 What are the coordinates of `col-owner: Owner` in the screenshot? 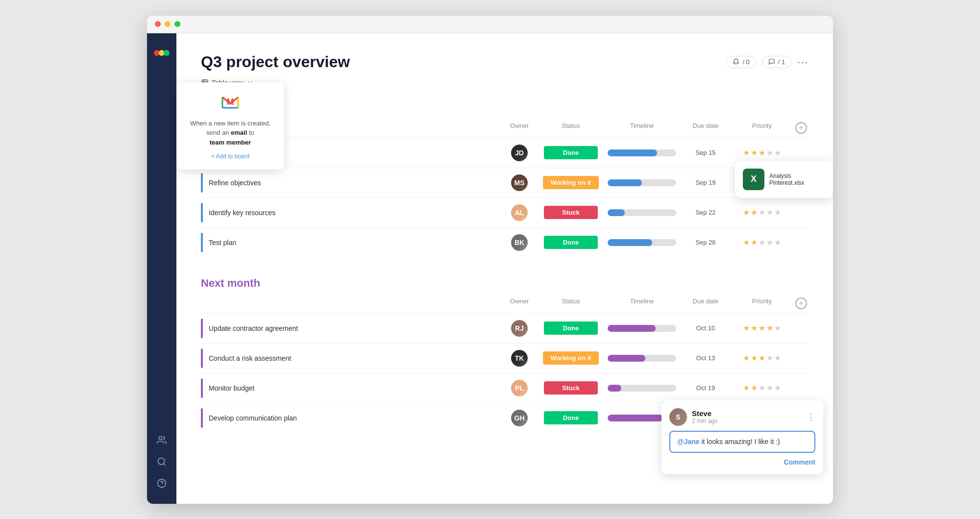 It's located at (519, 128).